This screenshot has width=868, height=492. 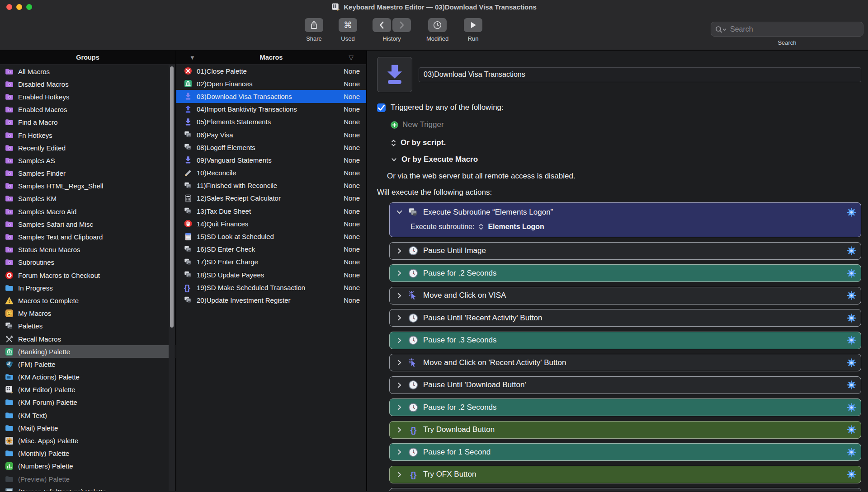 I want to click on action-row: Move and Click on VISA, so click(x=625, y=295).